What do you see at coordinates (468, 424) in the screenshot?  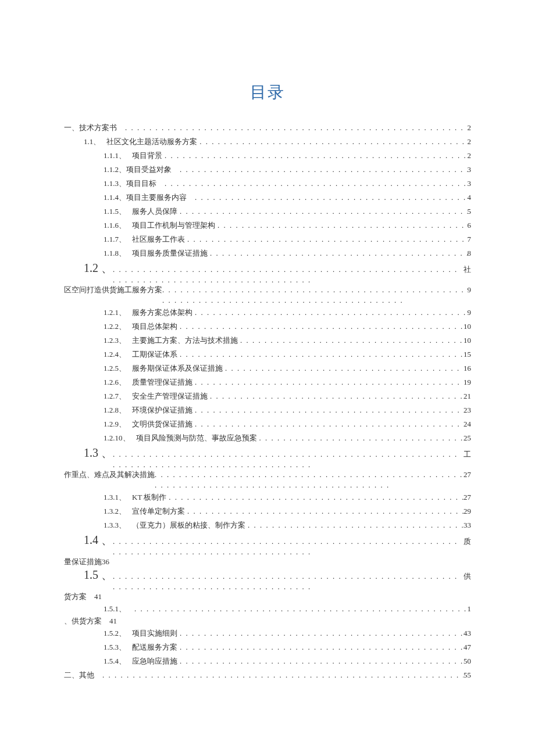 I see `toc-page: 24` at bounding box center [468, 424].